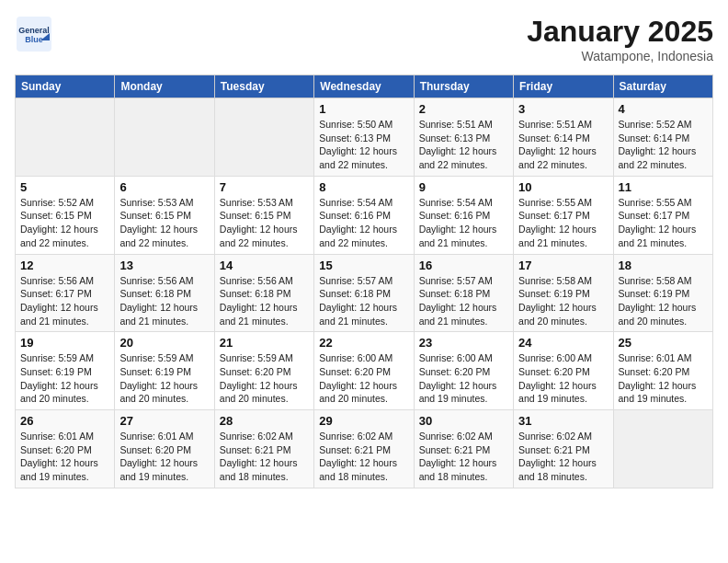 The image size is (728, 563). I want to click on day-info: Sunrise: 5:50 AM Sunset: 6:13 PM Dayligh…, so click(364, 145).